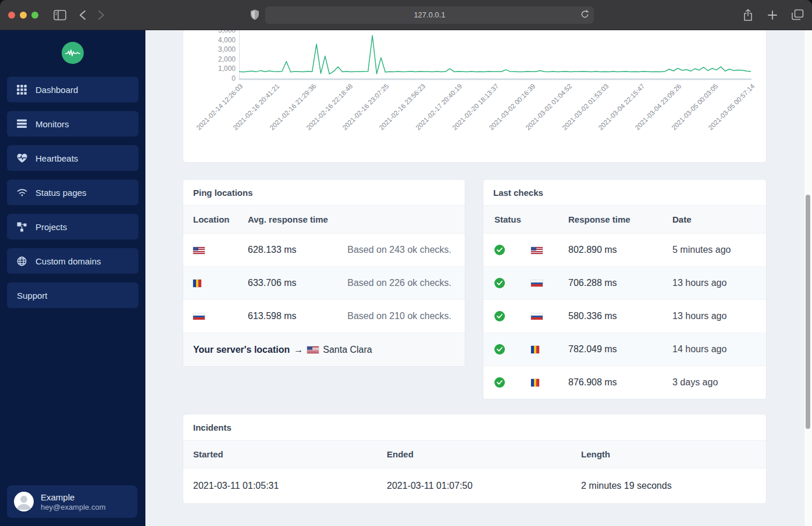 The image size is (812, 526). Describe the element at coordinates (73, 295) in the screenshot. I see `sidebar-item-support: Support` at that location.